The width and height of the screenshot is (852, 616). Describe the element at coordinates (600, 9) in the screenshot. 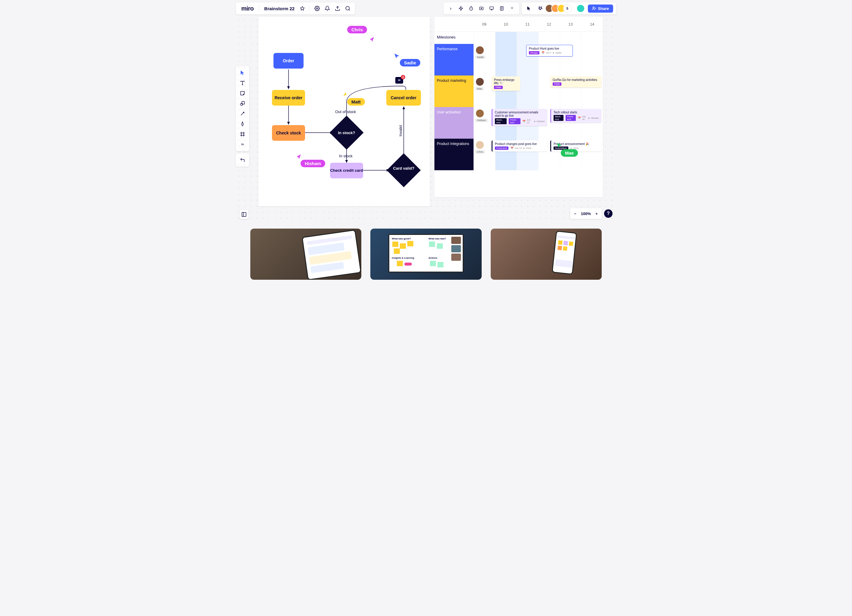

I see `share-button: Share` at that location.